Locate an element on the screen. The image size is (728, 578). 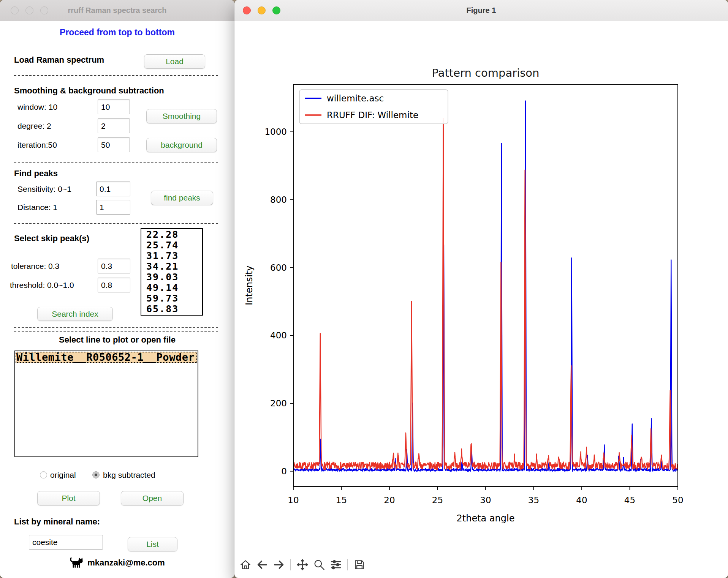
svg-text: 0 is located at coordinates (284, 471).